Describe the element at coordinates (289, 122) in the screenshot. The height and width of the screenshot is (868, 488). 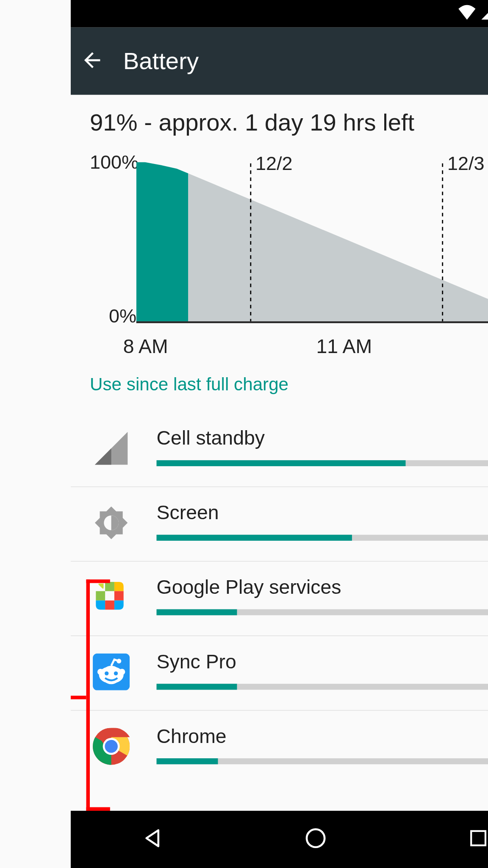
I see `battery-summary: 91% - approx. 1 day 19 hrs left` at that location.